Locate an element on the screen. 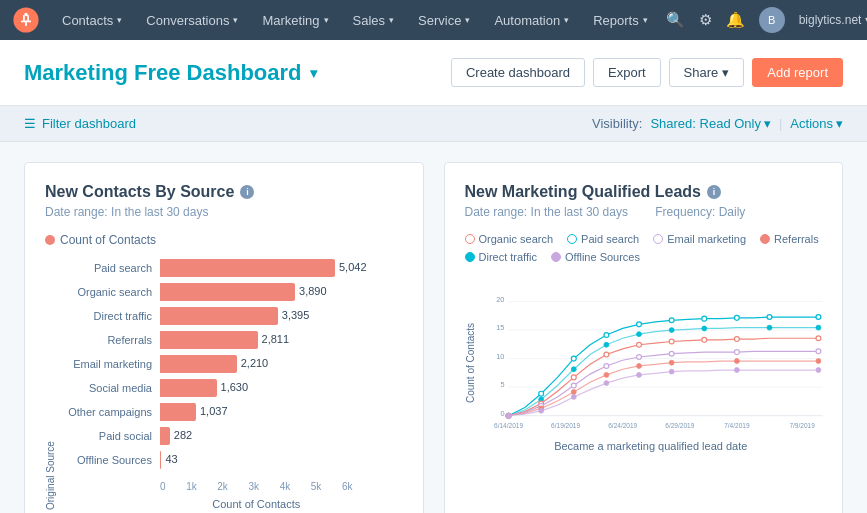 Image resolution: width=867 pixels, height=513 pixels. chart2-info-icon: i is located at coordinates (714, 192).